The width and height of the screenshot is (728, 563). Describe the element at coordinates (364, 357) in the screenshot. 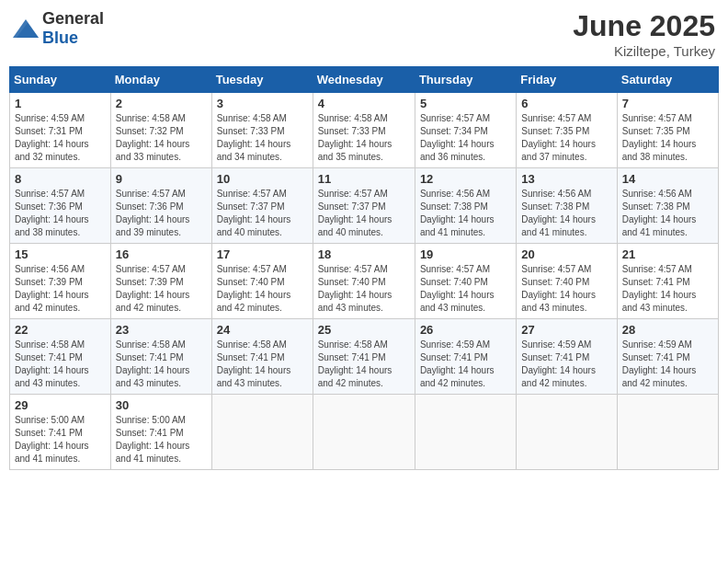

I see `calendar-cell: 25Sunrise: 4:58 AMSunset: 7:41 PMDayligh…` at that location.